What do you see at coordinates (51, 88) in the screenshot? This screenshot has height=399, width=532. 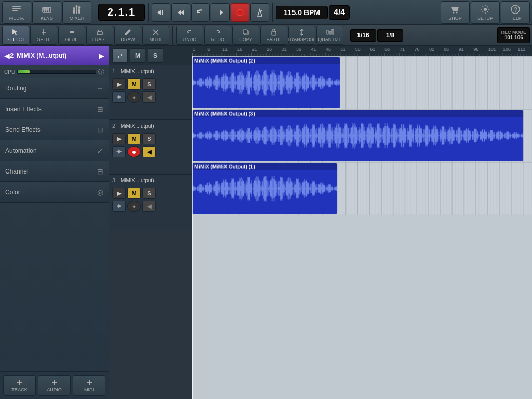 I see `routing-label: Routing` at bounding box center [51, 88].